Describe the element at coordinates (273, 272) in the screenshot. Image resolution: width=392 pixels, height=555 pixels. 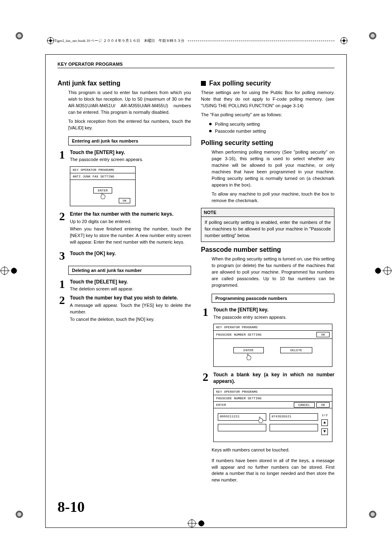
I see `passcode-number-text: When the polling security setting is tur…` at that location.